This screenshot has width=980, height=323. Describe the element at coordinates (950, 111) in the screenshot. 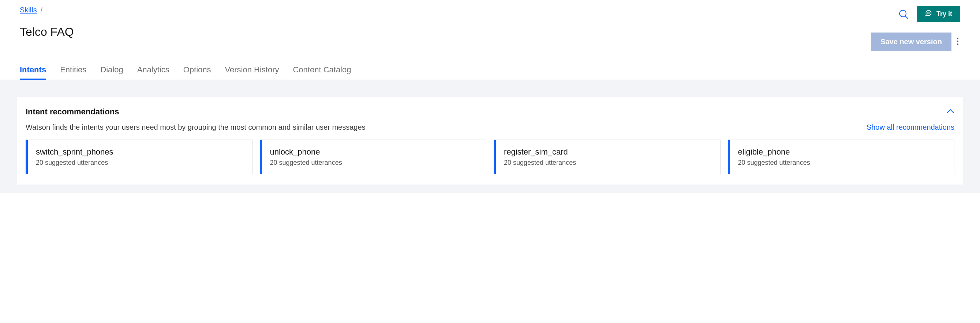

I see `chevron-up-icon` at that location.